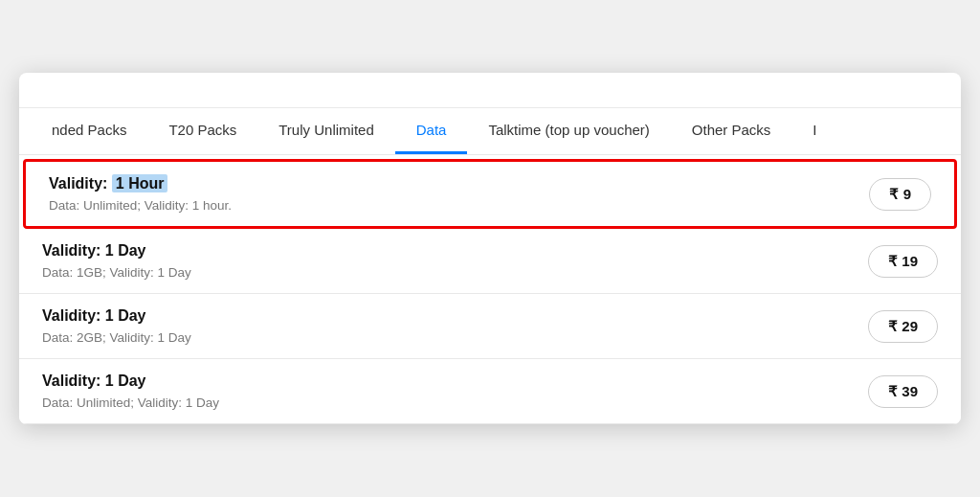 Image resolution: width=980 pixels, height=497 pixels. I want to click on tab-other: Other Packs, so click(731, 131).